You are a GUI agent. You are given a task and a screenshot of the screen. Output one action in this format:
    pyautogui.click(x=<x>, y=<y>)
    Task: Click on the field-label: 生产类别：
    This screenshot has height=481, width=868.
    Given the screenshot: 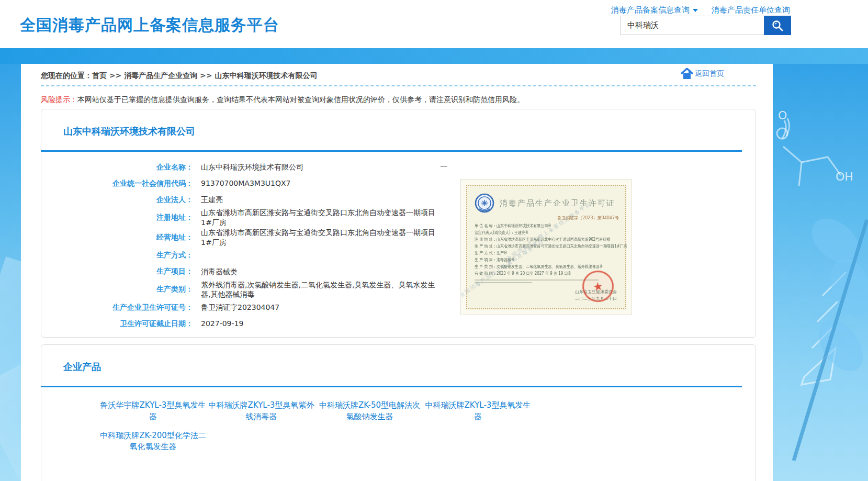 What is the action you would take?
    pyautogui.click(x=117, y=289)
    